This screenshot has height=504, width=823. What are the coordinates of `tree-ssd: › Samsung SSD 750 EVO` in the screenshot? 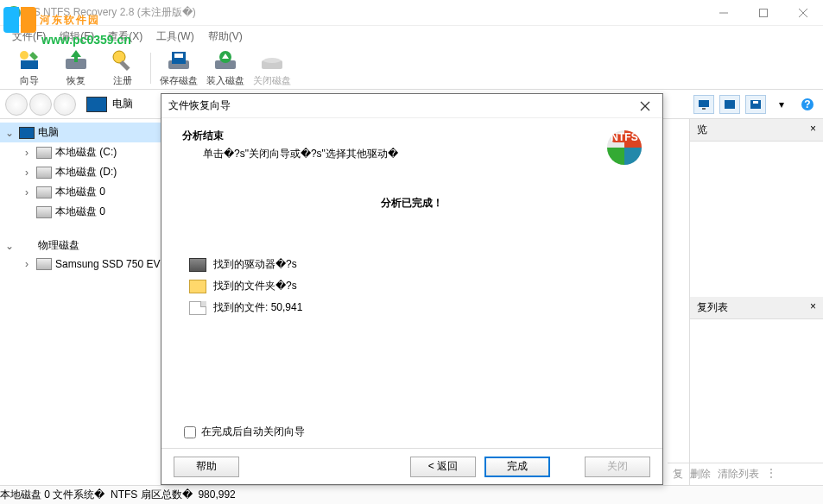 It's located at (86, 264).